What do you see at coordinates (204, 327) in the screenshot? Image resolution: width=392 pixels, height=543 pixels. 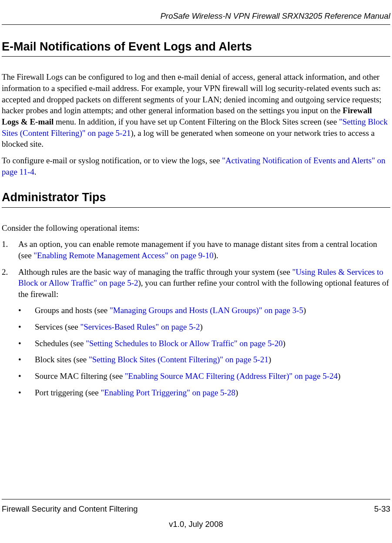 I see `list-item: • Services (see "Services-Based Rules" o…` at bounding box center [204, 327].